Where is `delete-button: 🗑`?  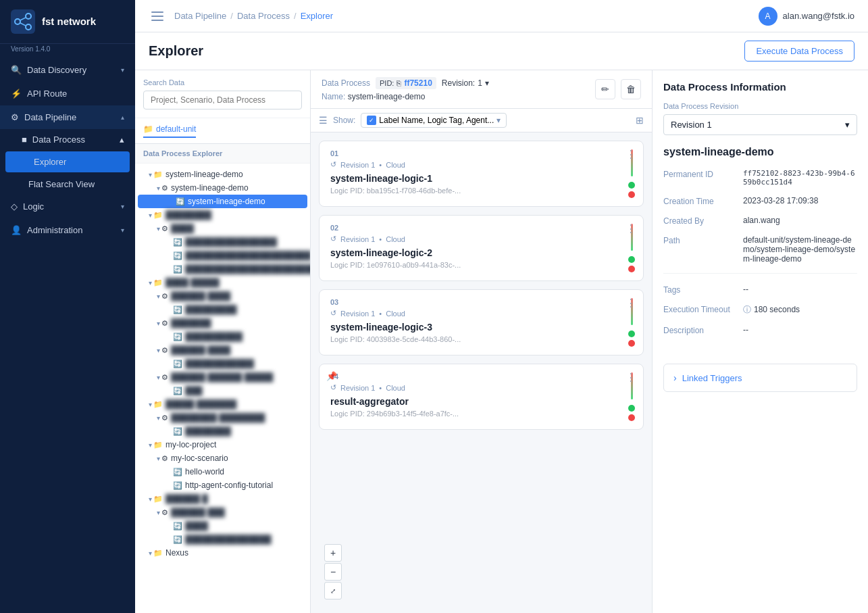 delete-button: 🗑 is located at coordinates (631, 89).